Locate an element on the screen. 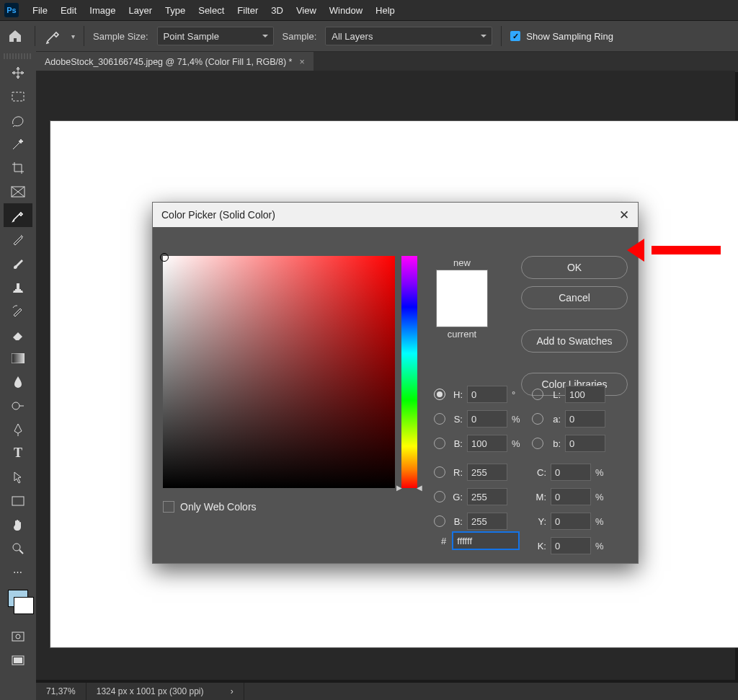 This screenshot has height=700, width=738. new-color-swatch is located at coordinates (462, 284).